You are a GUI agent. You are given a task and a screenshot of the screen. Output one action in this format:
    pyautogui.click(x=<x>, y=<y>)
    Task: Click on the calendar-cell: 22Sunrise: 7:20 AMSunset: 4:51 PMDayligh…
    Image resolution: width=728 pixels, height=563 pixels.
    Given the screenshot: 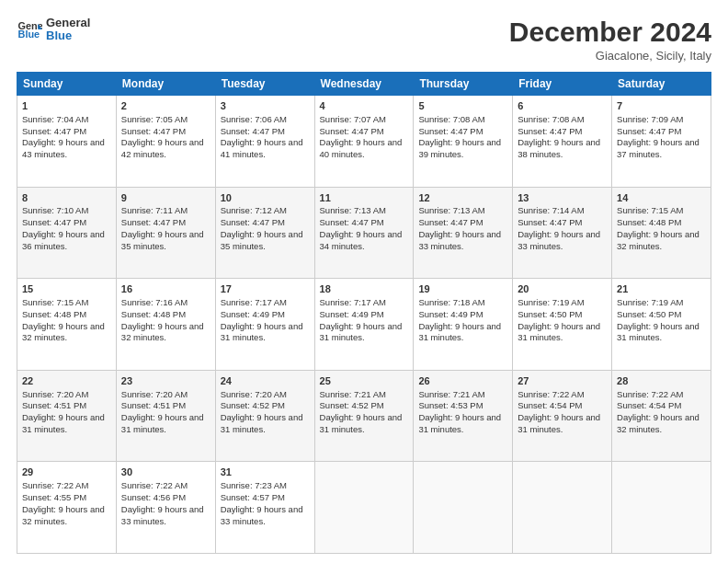 What is the action you would take?
    pyautogui.click(x=67, y=416)
    